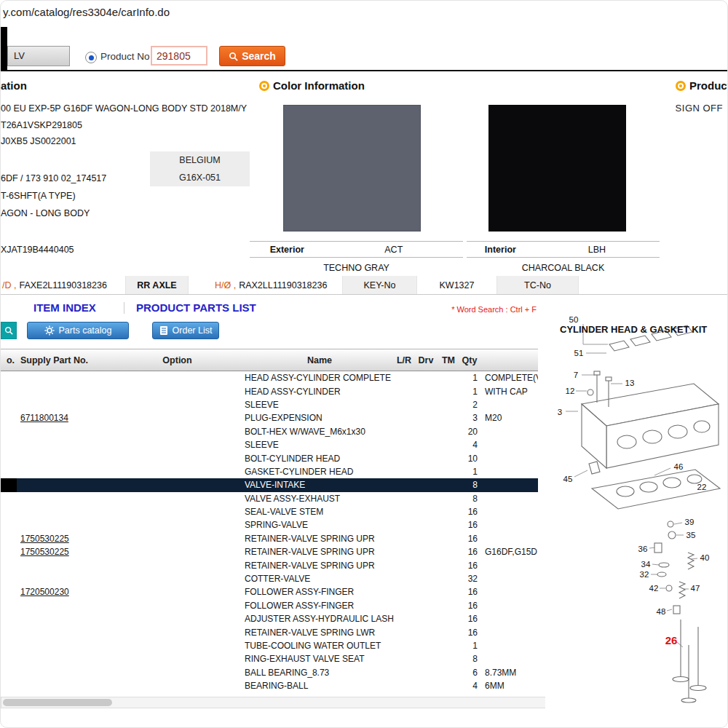  I want to click on diagram-callout-40: 40, so click(705, 558).